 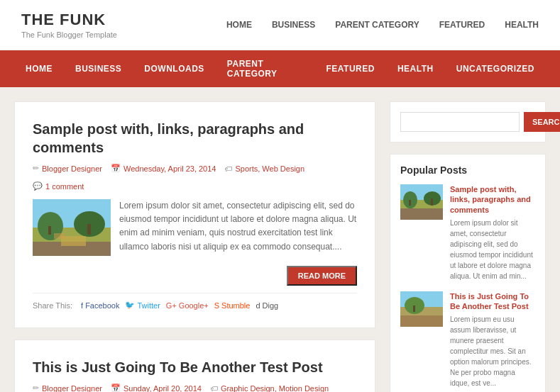 I want to click on post-2-date: Sunday, April 20, 2014, so click(x=163, y=388).